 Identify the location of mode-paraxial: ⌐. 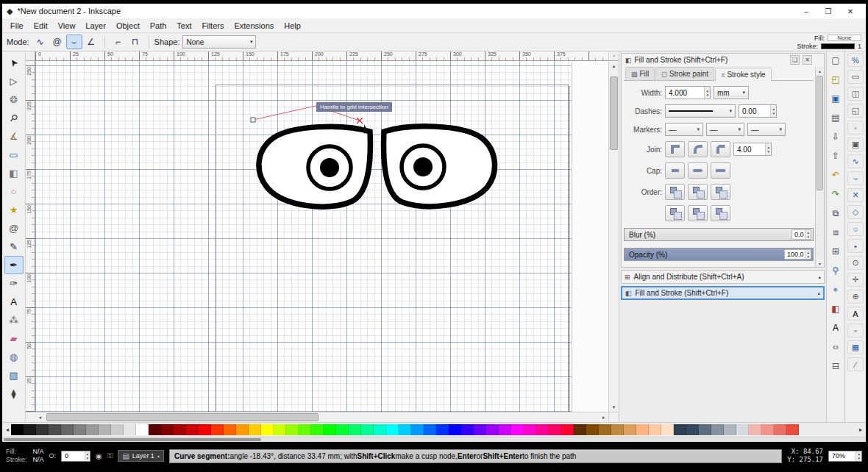
(118, 42).